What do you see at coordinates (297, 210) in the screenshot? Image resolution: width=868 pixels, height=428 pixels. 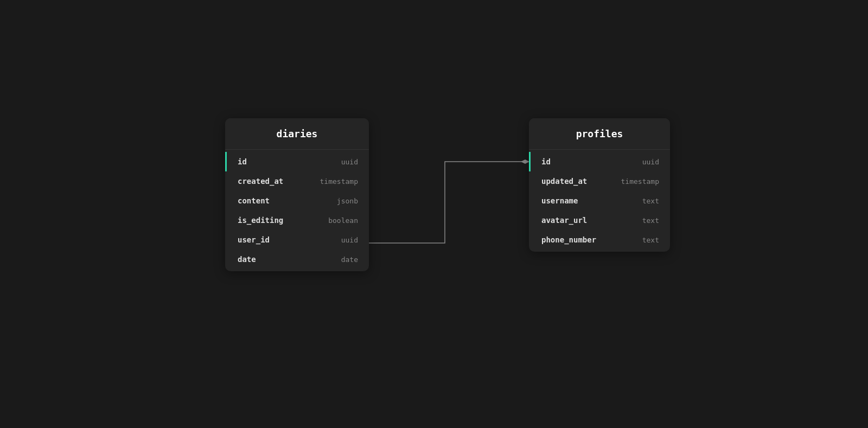 I see `table-diaries-body: id uuid created_at timestamp content jso…` at bounding box center [297, 210].